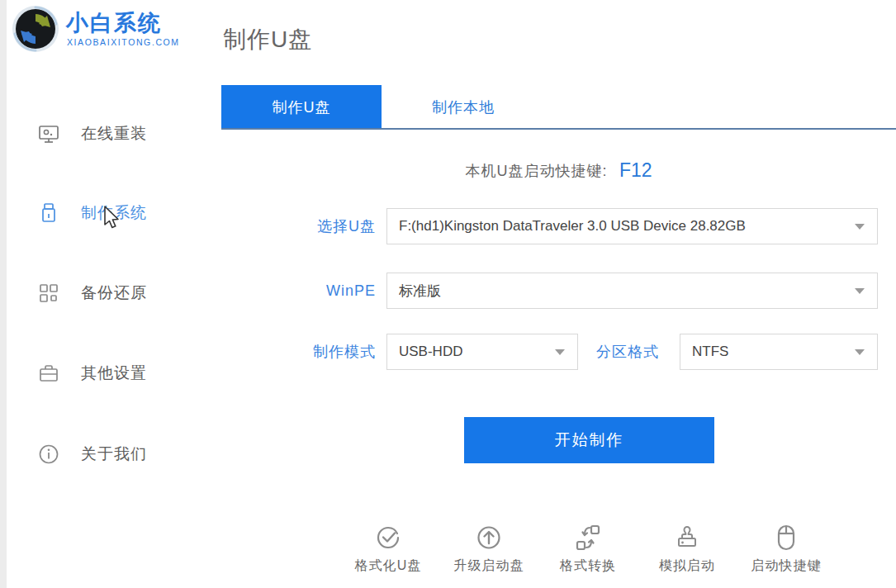 This screenshot has width=896, height=588. What do you see at coordinates (111, 217) in the screenshot?
I see `mouse-cursor` at bounding box center [111, 217].